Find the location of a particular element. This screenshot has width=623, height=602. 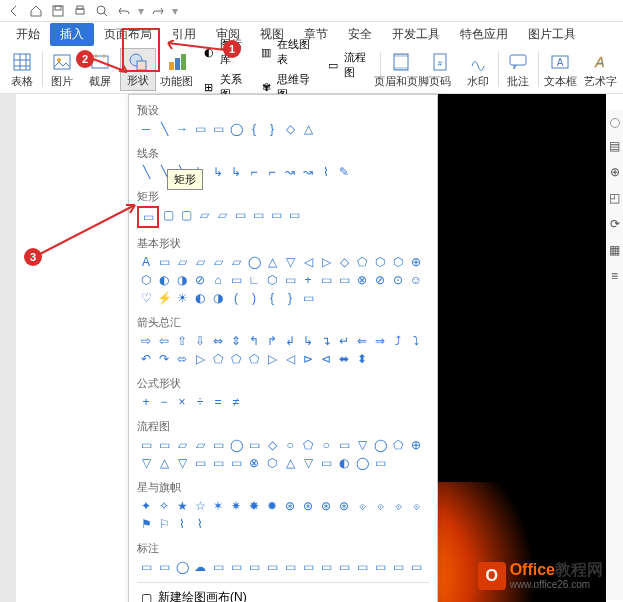

shape-item: ⊘ is located at coordinates (380, 280).